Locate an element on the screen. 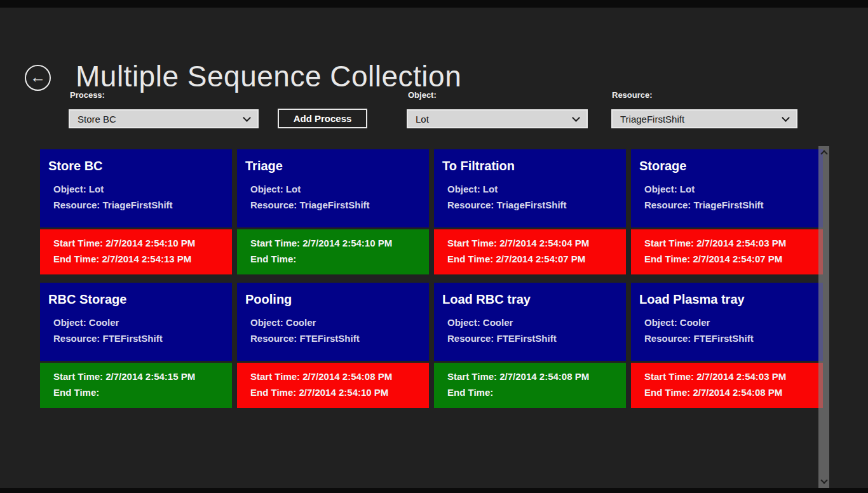 The height and width of the screenshot is (493, 868). card-title: Load Plasma tray is located at coordinates (731, 300).